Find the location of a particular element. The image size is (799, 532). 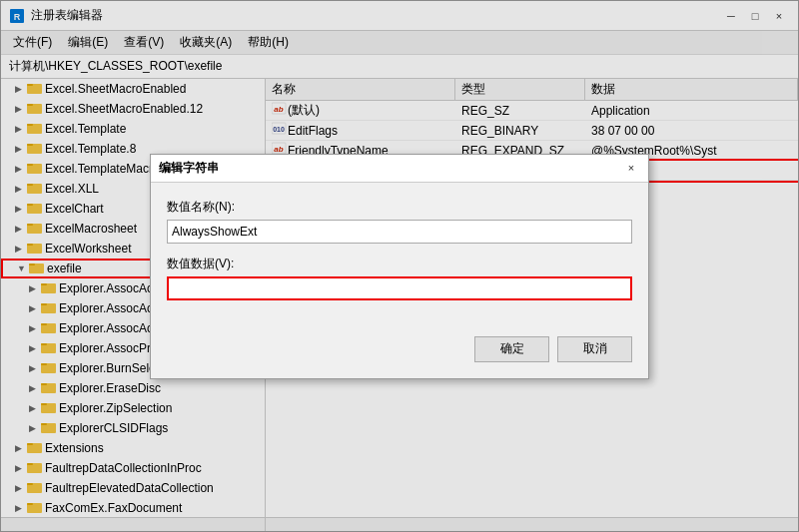

modal-title-bar: 编辑字符串 × is located at coordinates (400, 169).